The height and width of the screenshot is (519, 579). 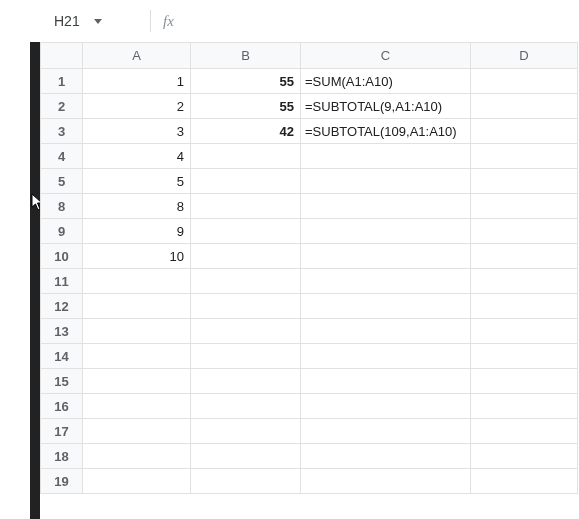 I want to click on table-row: 9 9, so click(x=310, y=232).